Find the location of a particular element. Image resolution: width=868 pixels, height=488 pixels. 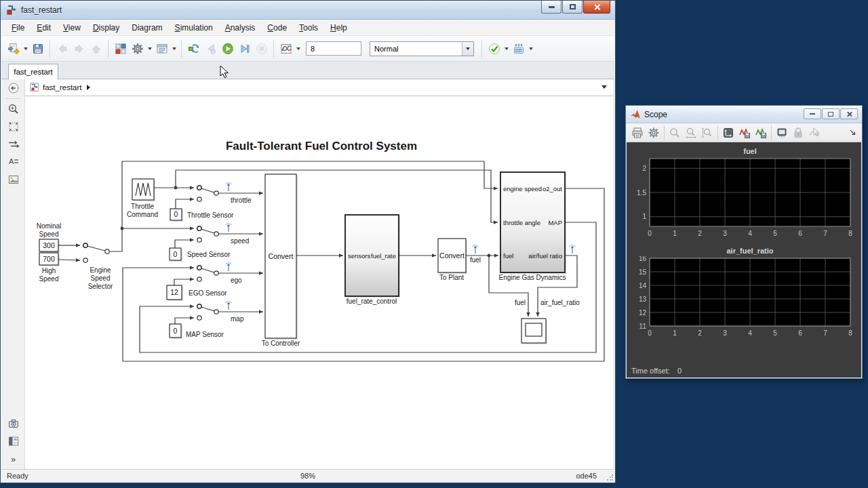

scope-parameters-icon is located at coordinates (654, 133).